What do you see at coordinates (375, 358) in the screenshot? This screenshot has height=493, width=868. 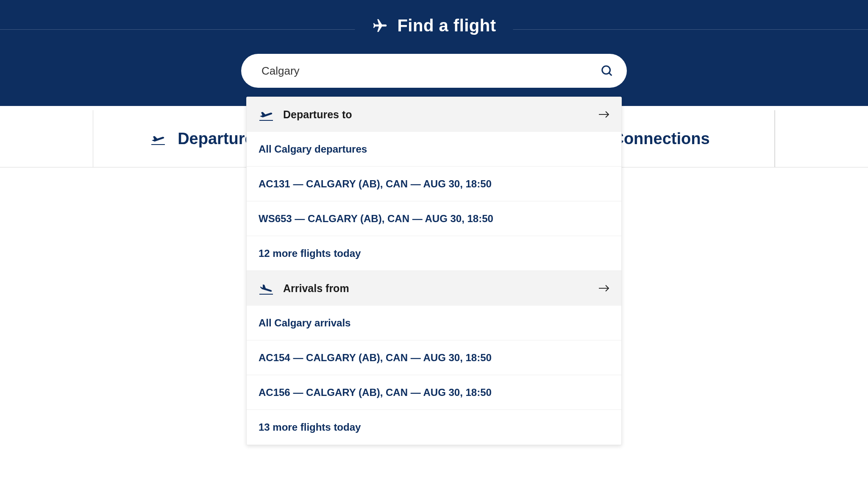 I see `dropdown-item-label: AC154 — CALGARY (AB), CAN — AUG 30, 18:5…` at bounding box center [375, 358].